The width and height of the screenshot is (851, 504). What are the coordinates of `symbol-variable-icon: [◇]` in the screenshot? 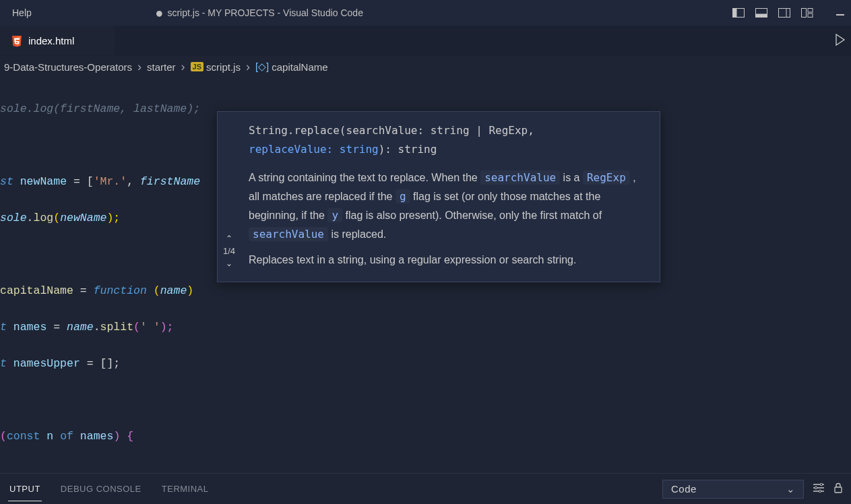 It's located at (262, 67).